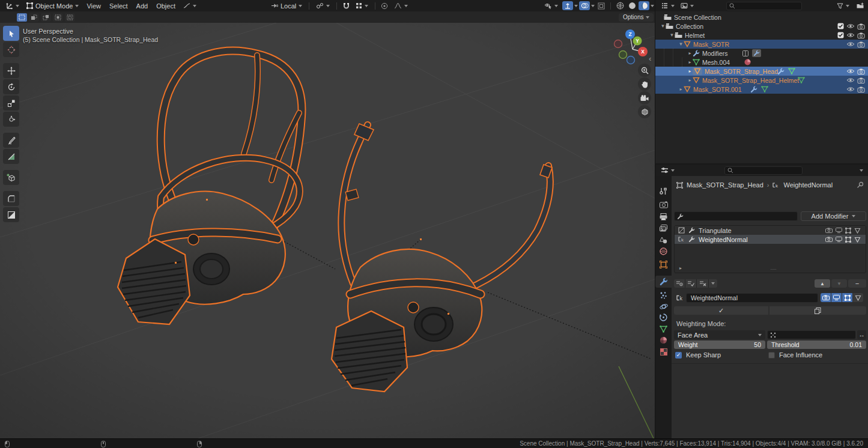  I want to click on perspective-toggle-button, so click(645, 112).